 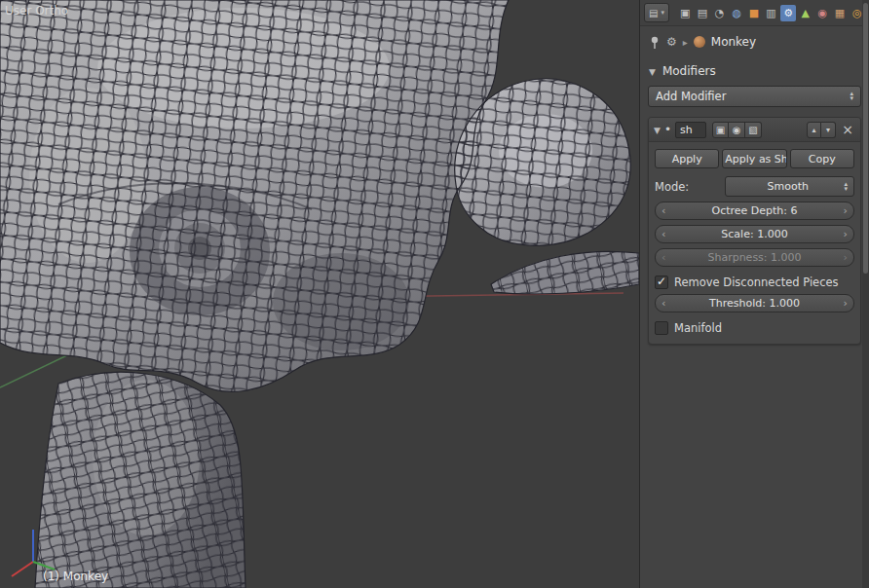 What do you see at coordinates (737, 130) in the screenshot?
I see `display-toggle-group: ▣ ◉ ▧` at bounding box center [737, 130].